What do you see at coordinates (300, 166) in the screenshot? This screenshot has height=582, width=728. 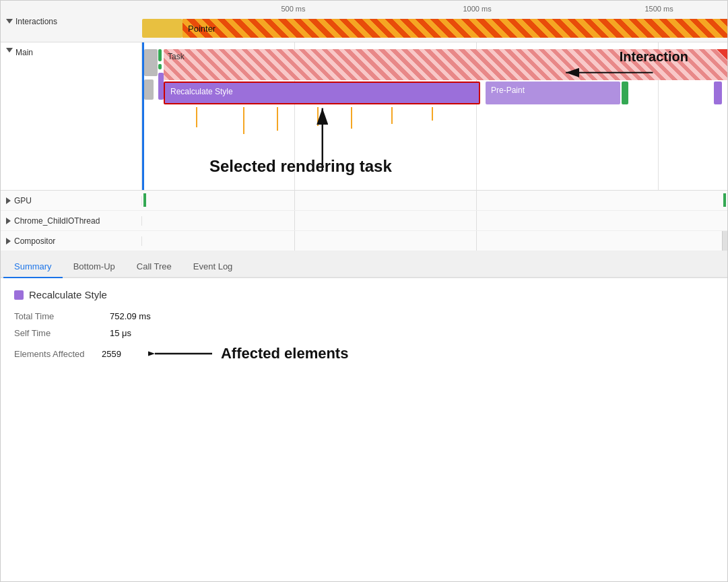 I see `selected-rendering-annotation: Selected rendering task` at bounding box center [300, 166].